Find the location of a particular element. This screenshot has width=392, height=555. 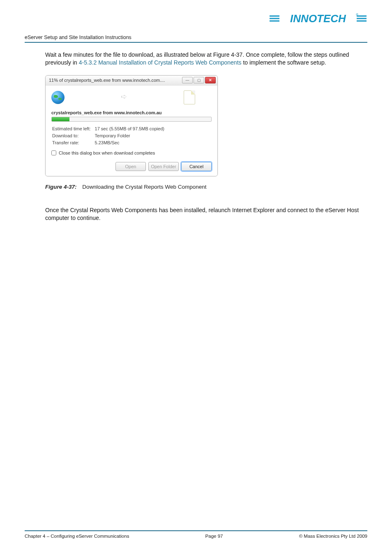

open-folder-button: Open Folder is located at coordinates (164, 166).